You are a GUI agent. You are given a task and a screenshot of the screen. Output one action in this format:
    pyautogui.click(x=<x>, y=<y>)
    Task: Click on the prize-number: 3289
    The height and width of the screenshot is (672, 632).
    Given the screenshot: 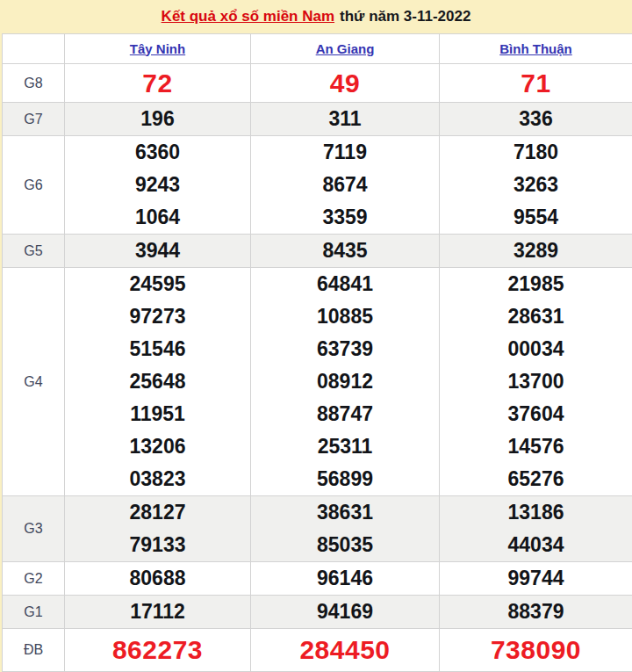 What is the action you would take?
    pyautogui.click(x=535, y=251)
    